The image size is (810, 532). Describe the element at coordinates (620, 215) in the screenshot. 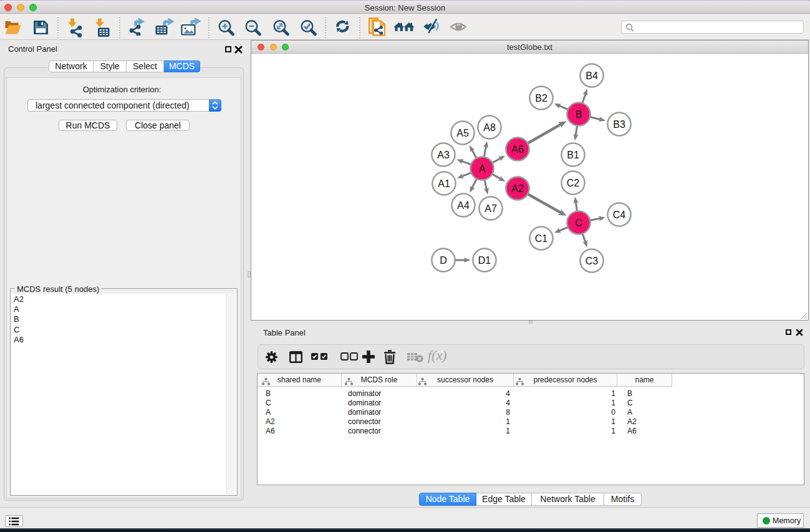

I see `svg-text: C4` at that location.